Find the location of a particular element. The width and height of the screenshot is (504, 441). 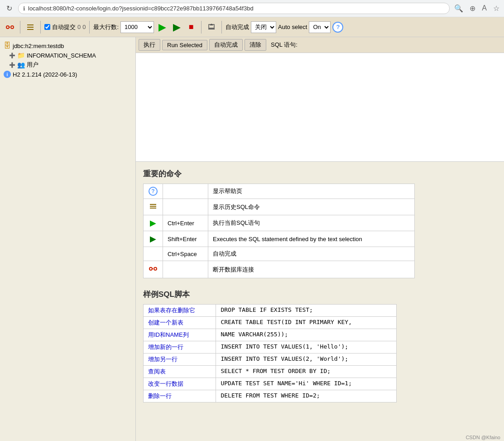

run-selected-icon: ▶ is located at coordinates (177, 27).